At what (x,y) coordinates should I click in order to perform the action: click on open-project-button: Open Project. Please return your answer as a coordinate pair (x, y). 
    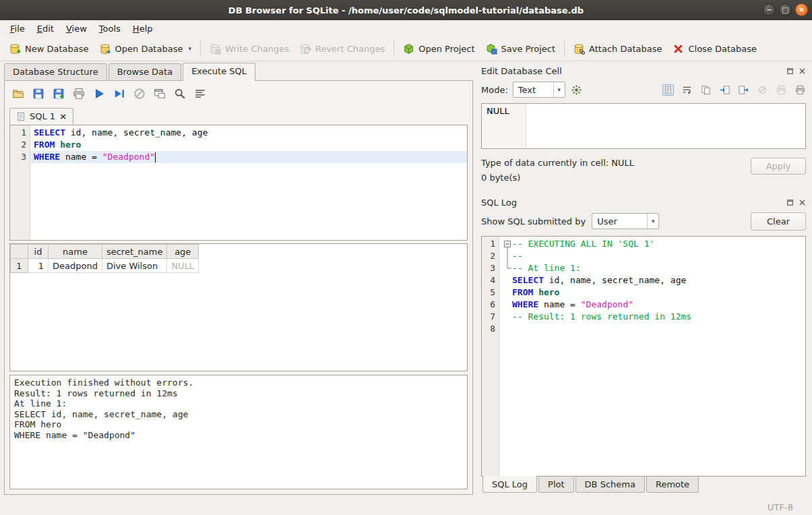
    Looking at the image, I should click on (439, 49).